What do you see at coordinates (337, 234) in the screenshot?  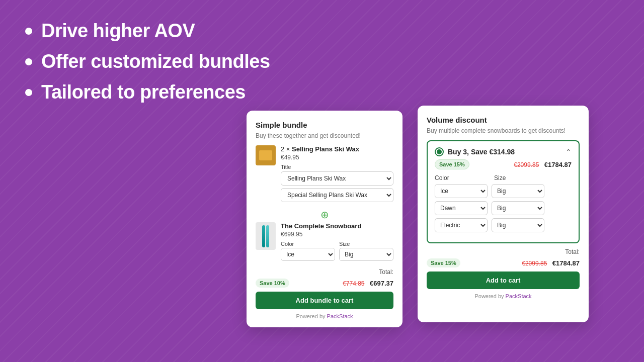 I see `product2-price: €699.95` at bounding box center [337, 234].